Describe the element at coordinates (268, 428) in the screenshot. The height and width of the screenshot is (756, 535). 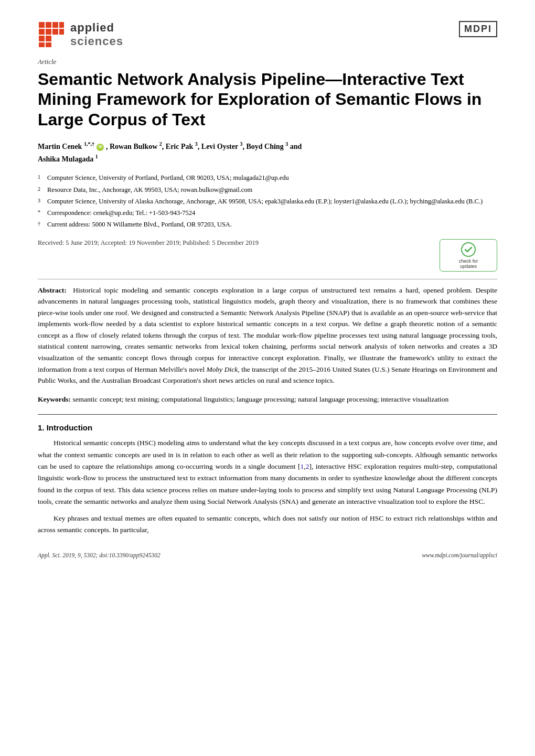
I see `intro-heading: 1. Introduction` at that location.